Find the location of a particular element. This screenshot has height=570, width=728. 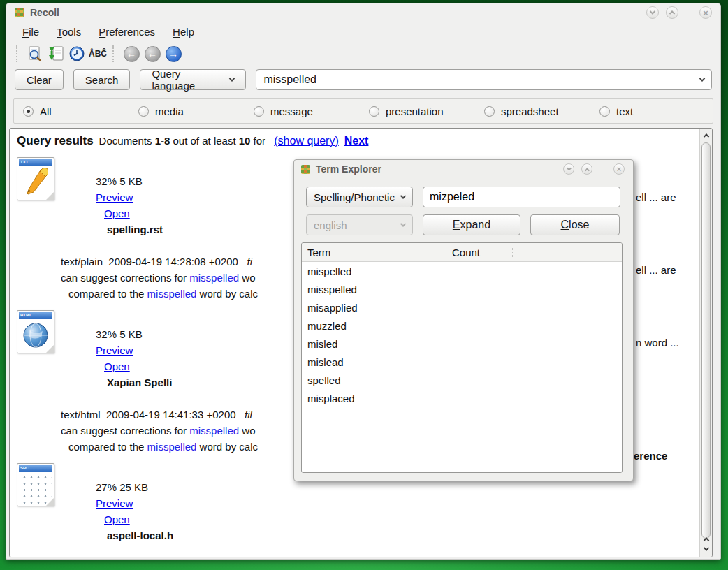

src-file-icon: SRC is located at coordinates (36, 485).